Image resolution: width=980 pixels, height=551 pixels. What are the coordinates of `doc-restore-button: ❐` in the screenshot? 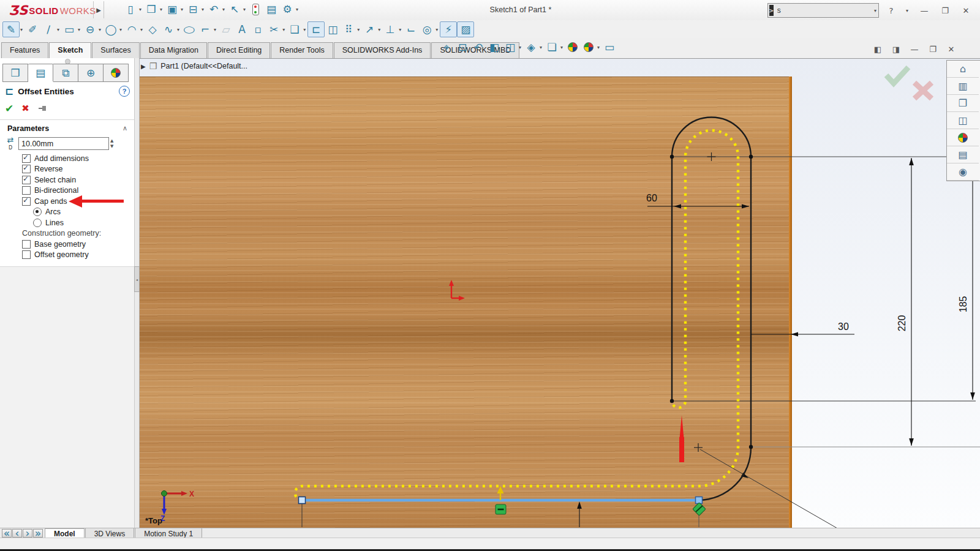 It's located at (933, 49).